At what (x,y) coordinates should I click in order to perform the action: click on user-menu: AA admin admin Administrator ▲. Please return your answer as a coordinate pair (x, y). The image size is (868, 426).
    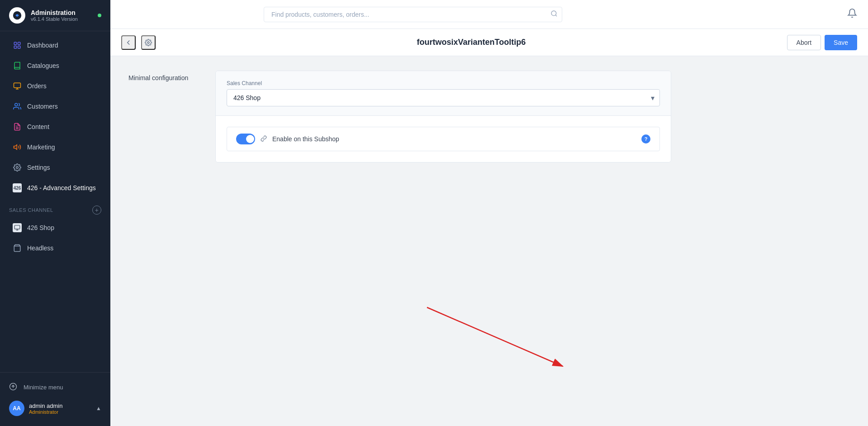
    Looking at the image, I should click on (55, 408).